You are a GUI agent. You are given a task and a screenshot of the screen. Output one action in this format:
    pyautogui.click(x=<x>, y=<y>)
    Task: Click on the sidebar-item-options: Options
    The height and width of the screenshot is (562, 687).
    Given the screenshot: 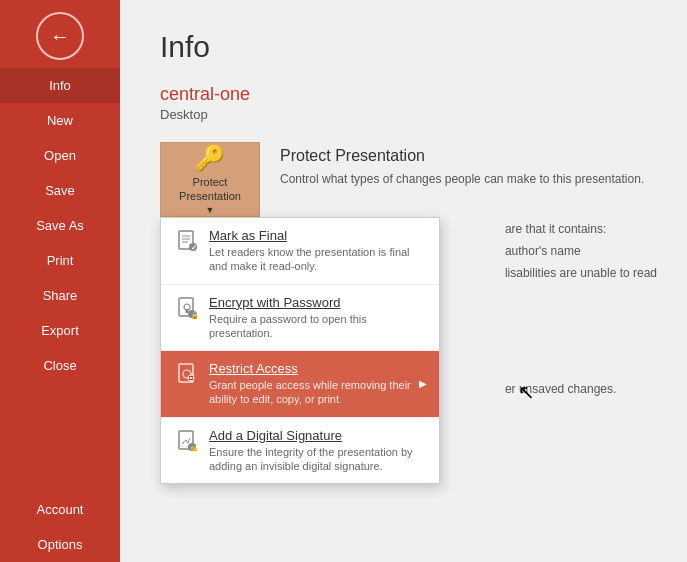 What is the action you would take?
    pyautogui.click(x=60, y=544)
    